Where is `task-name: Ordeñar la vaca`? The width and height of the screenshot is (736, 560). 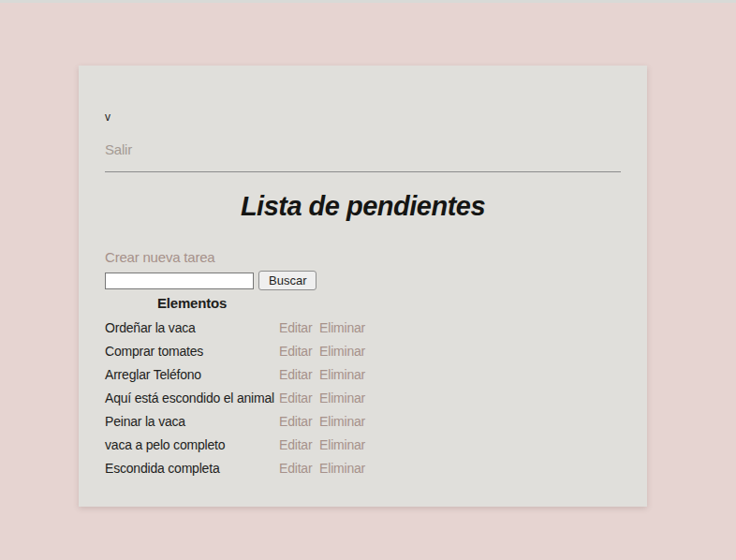 task-name: Ordeñar la vaca is located at coordinates (192, 328).